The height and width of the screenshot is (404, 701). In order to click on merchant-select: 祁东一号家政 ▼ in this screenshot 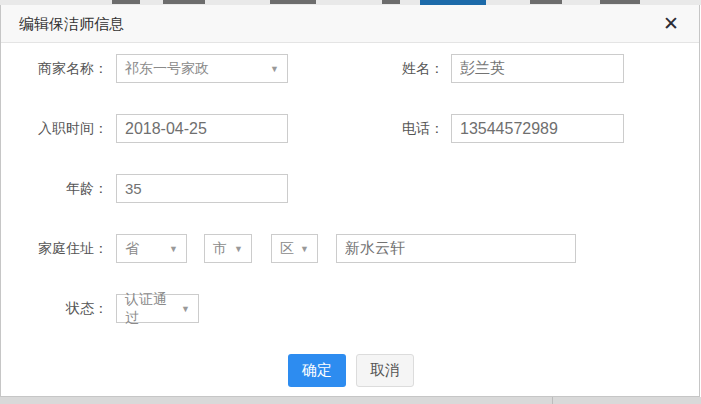, I will do `click(202, 68)`.